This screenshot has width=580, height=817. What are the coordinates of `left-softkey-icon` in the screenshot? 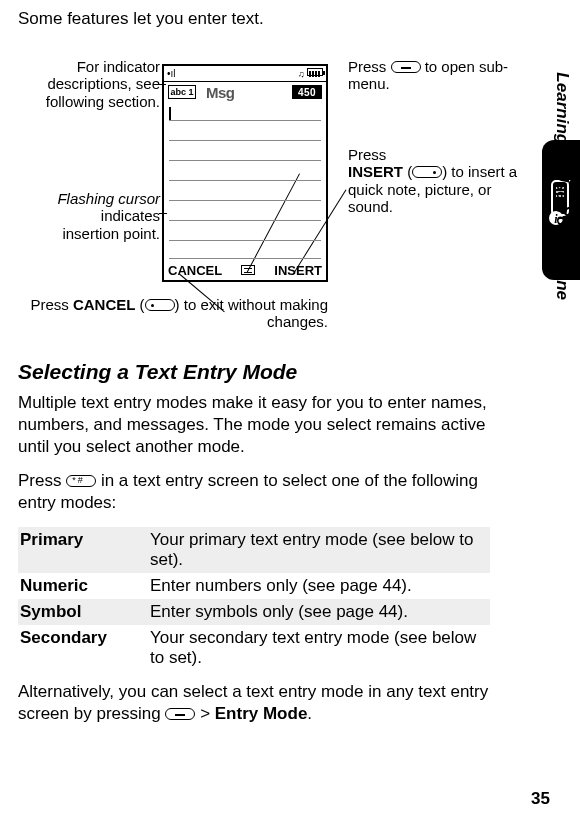 It's located at (160, 305).